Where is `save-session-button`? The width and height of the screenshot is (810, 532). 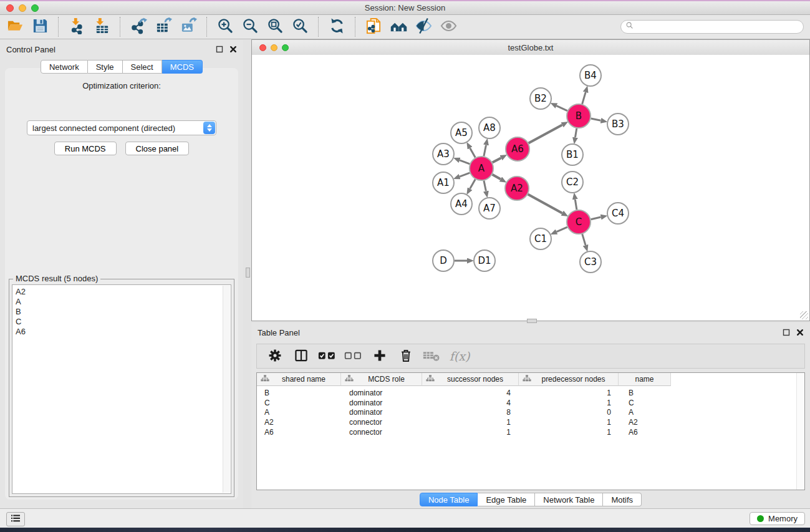
save-session-button is located at coordinates (40, 27).